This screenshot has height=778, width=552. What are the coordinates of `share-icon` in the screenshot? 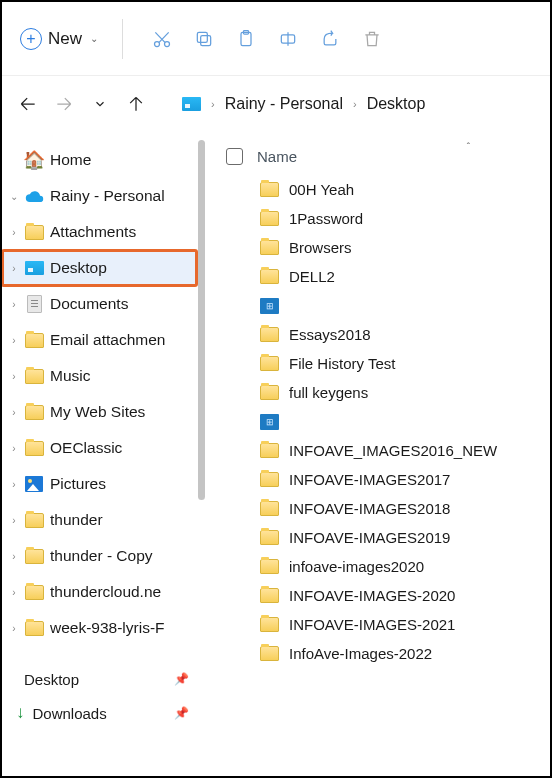 It's located at (330, 39).